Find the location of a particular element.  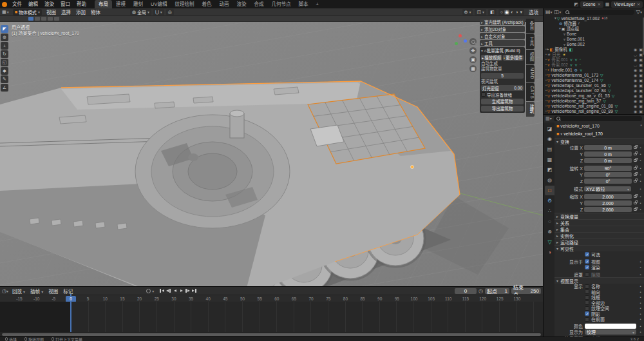

filter-icon: ▽▾ is located at coordinates (639, 12).